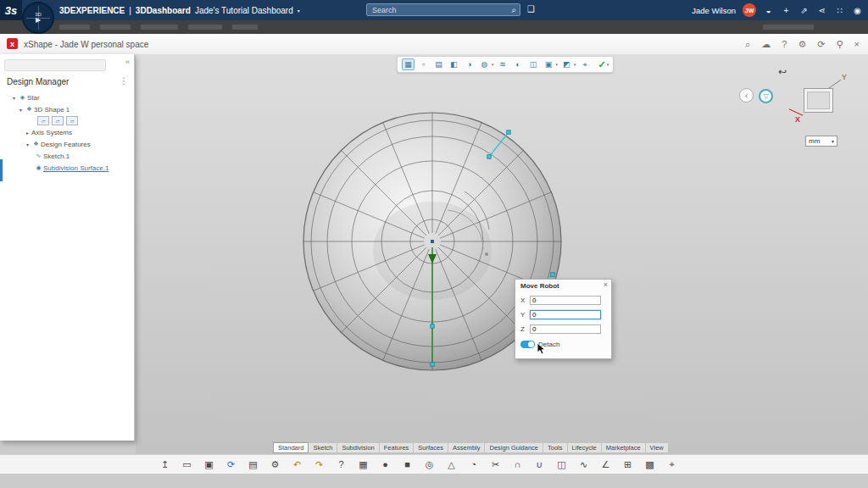  What do you see at coordinates (766, 97) in the screenshot?
I see `display-filter-button: ▽` at bounding box center [766, 97].